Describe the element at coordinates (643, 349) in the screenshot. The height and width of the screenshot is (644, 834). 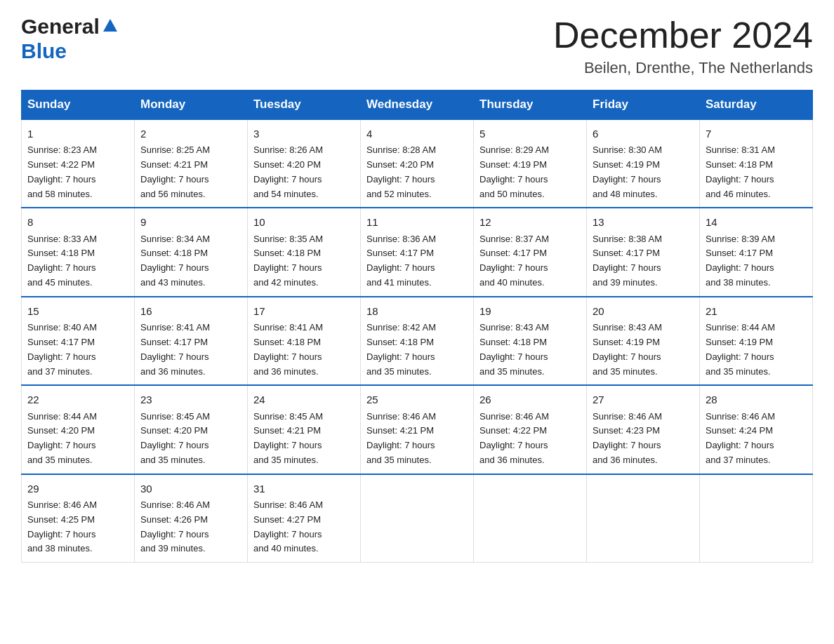
I see `day-info: Sunrise: 8:43 AMSunset: 4:19 PMDaylight:…` at that location.